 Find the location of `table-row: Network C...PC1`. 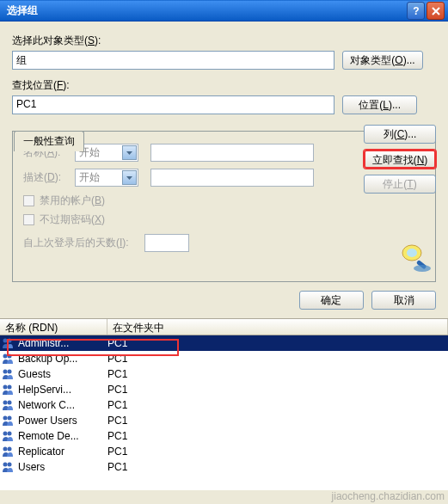

table-row: Network C...PC1 is located at coordinates (224, 405).